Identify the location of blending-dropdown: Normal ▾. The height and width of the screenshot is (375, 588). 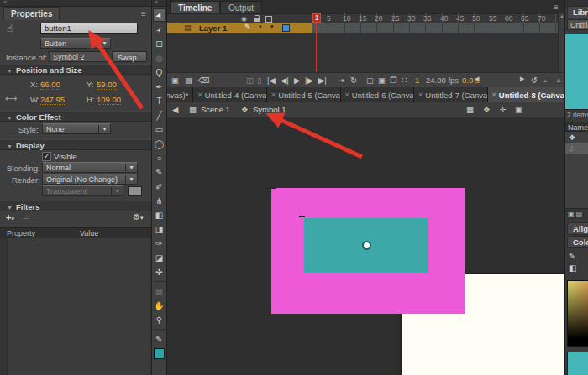
(90, 168).